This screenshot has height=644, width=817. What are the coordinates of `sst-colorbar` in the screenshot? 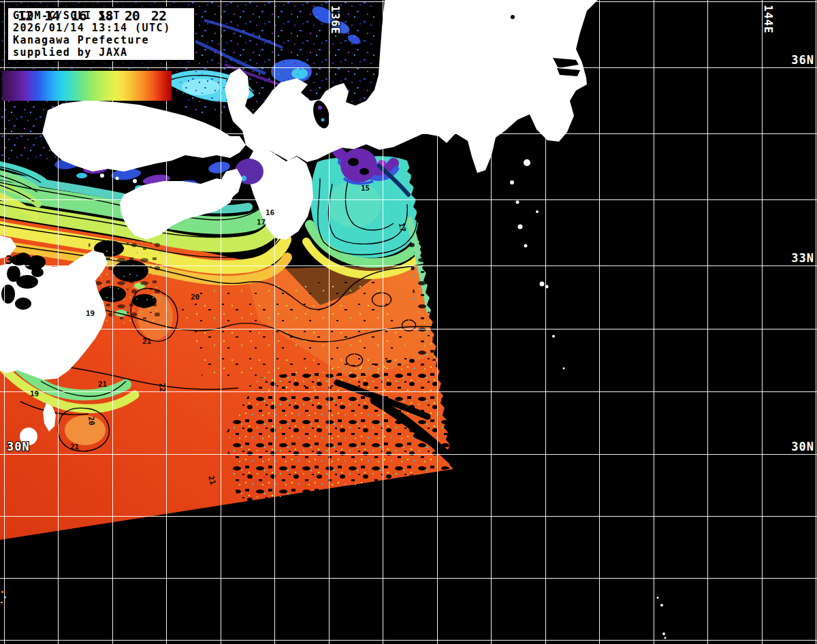 It's located at (87, 86).